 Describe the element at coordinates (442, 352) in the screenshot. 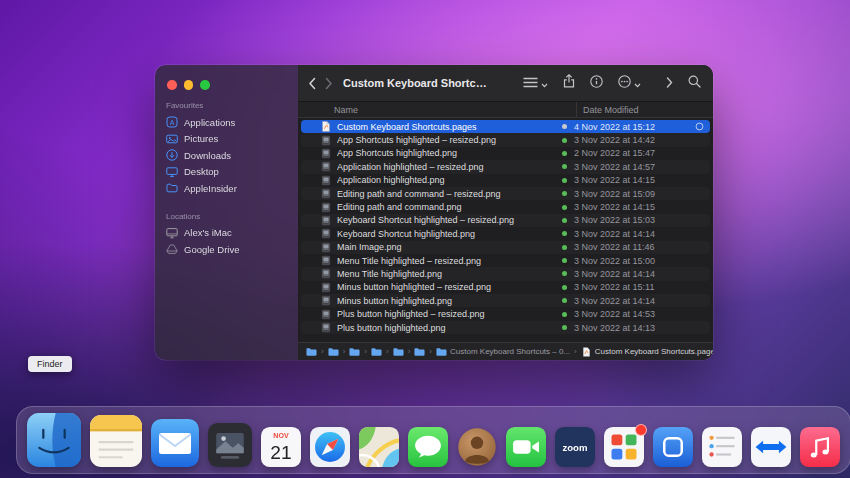

I see `folder-mini-icon` at that location.